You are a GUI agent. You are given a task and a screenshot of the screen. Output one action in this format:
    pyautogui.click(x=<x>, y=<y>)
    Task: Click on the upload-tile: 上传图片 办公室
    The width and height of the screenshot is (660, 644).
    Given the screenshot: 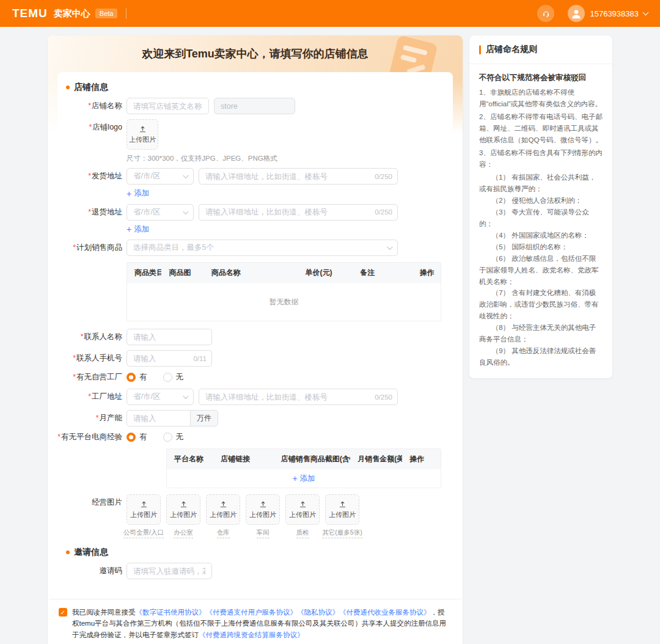 What is the action you would take?
    pyautogui.click(x=183, y=516)
    